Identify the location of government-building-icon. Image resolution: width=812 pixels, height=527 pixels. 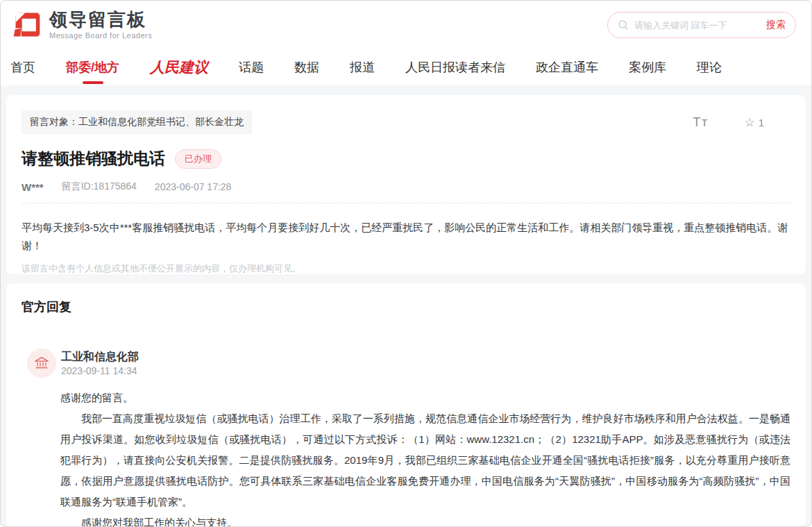
(42, 363).